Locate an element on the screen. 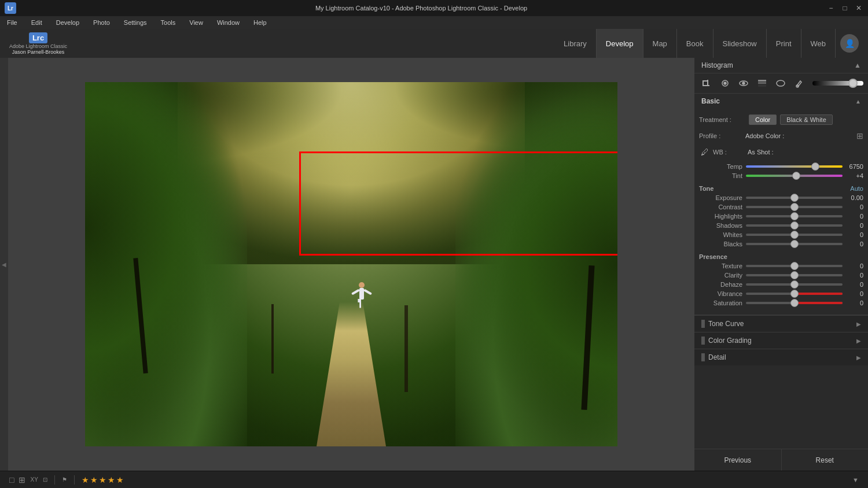 This screenshot has height=488, width=868. contrast-slider-thumb is located at coordinates (795, 207).